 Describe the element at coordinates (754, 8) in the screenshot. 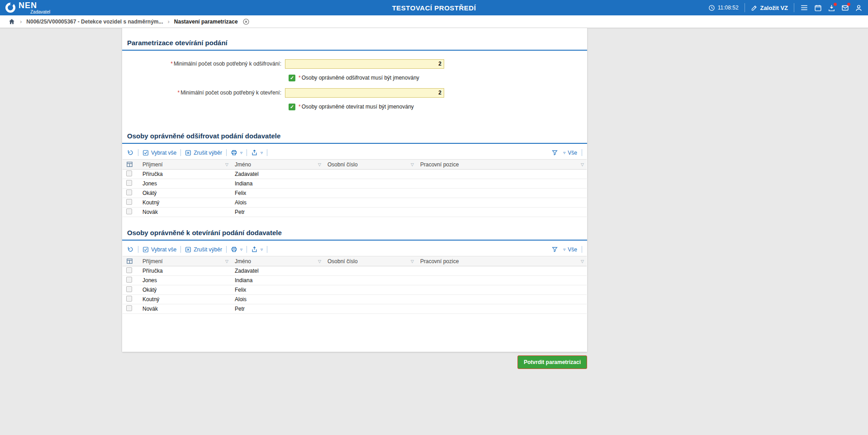

I see `edit-icon` at that location.